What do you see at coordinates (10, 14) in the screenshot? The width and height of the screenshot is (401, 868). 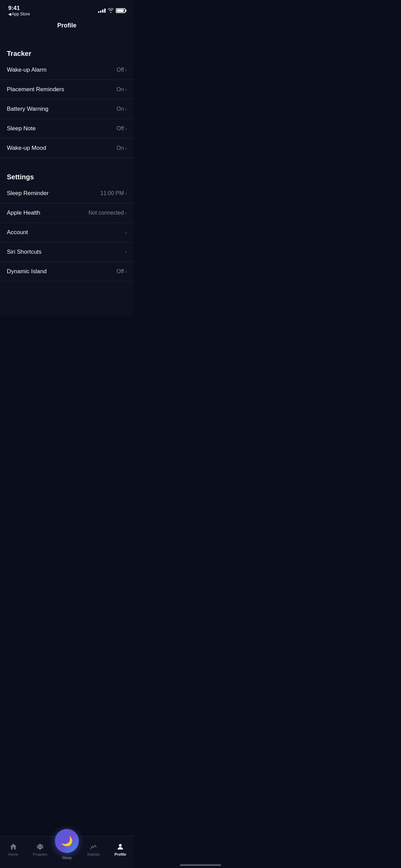 I see `back-chevron-icon: ◀` at bounding box center [10, 14].